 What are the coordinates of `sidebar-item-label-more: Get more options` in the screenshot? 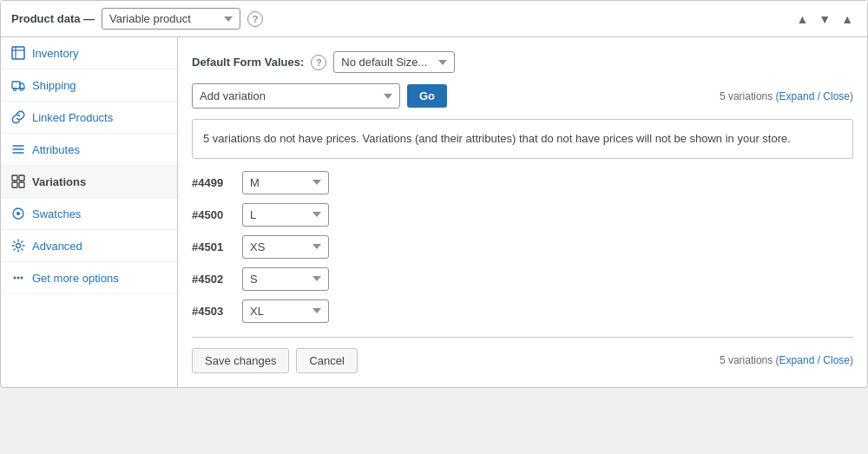 It's located at (76, 278).